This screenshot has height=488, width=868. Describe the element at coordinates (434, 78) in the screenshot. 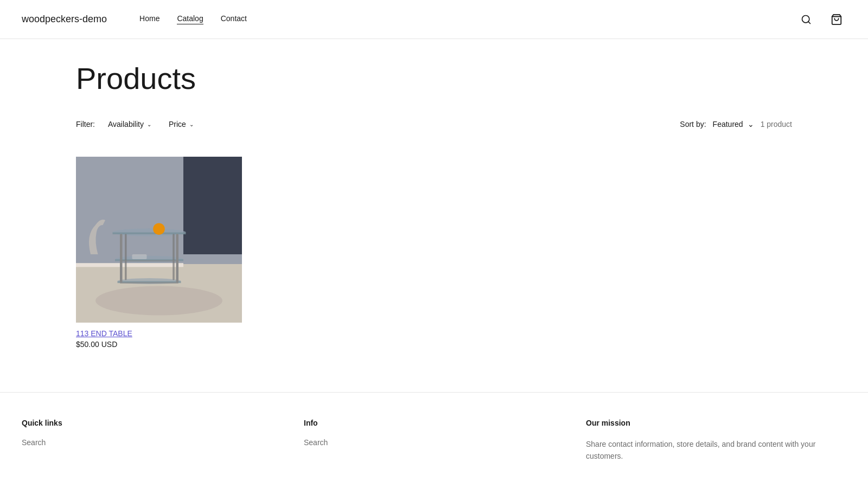

I see `page-title: Products` at that location.